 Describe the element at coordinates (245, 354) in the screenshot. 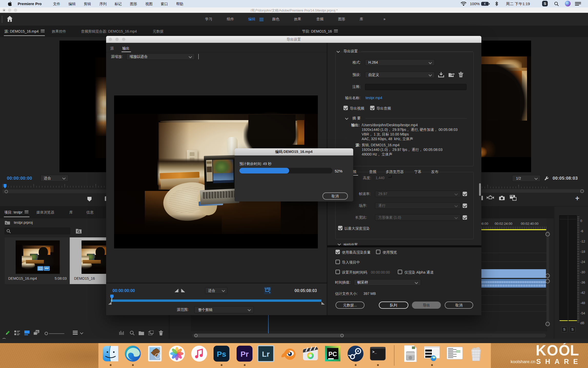

I see `svg-text: Pr` at that location.